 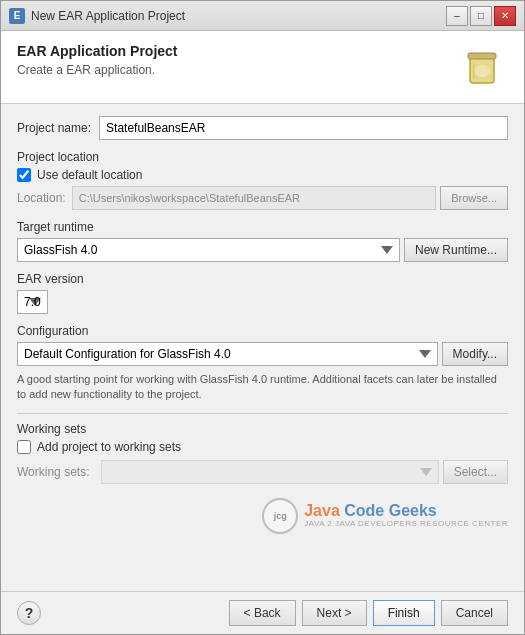 I want to click on separator, so click(x=262, y=414).